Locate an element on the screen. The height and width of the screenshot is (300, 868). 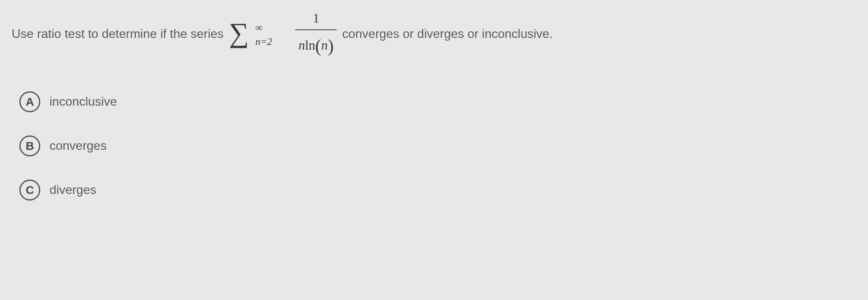
option-label: converges is located at coordinates (78, 146).